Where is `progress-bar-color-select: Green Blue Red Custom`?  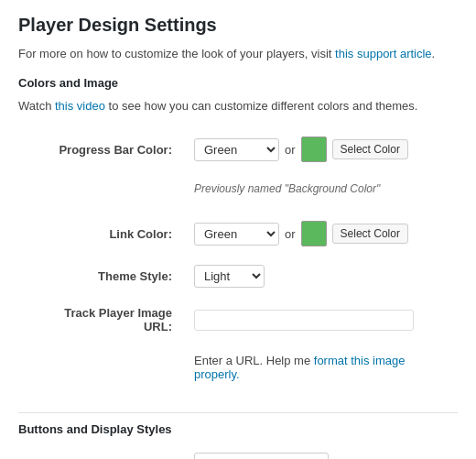
progress-bar-color-select: Green Blue Red Custom is located at coordinates (236, 150).